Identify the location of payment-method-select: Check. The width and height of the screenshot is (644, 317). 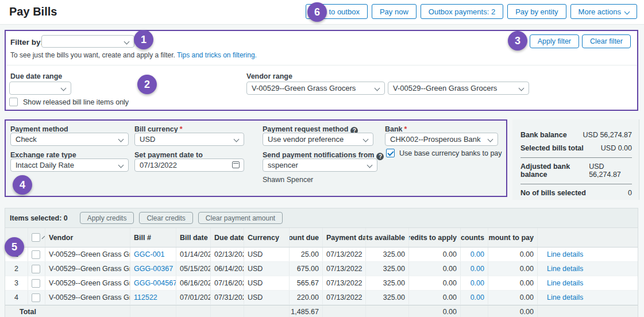
(70, 139).